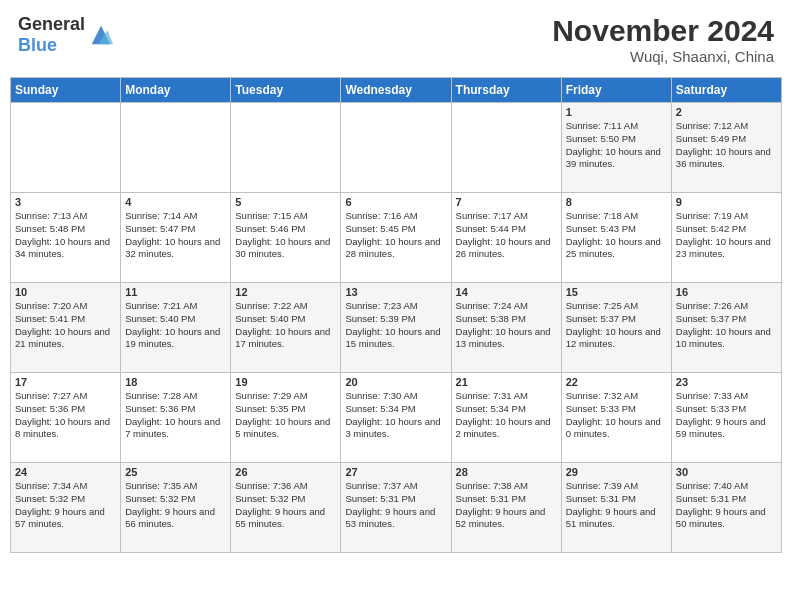 The width and height of the screenshot is (792, 612). I want to click on day-info: Sunrise: 7:17 AM Sunset: 5:44 PM Dayligh…, so click(506, 236).